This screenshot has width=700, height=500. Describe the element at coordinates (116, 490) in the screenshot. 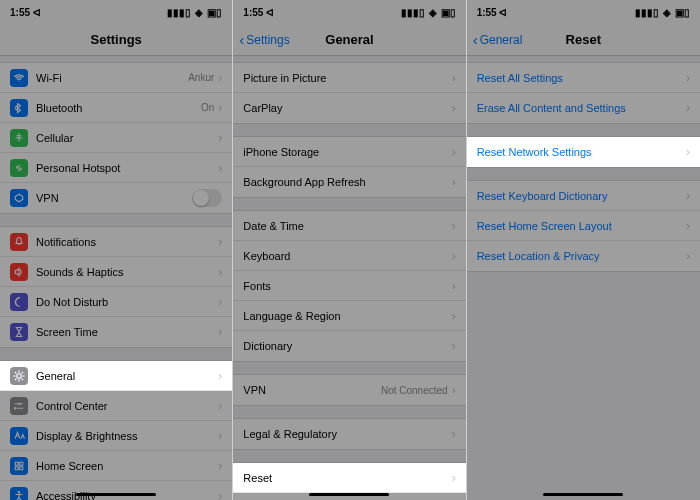

I see `list-item: Accessibility›` at that location.